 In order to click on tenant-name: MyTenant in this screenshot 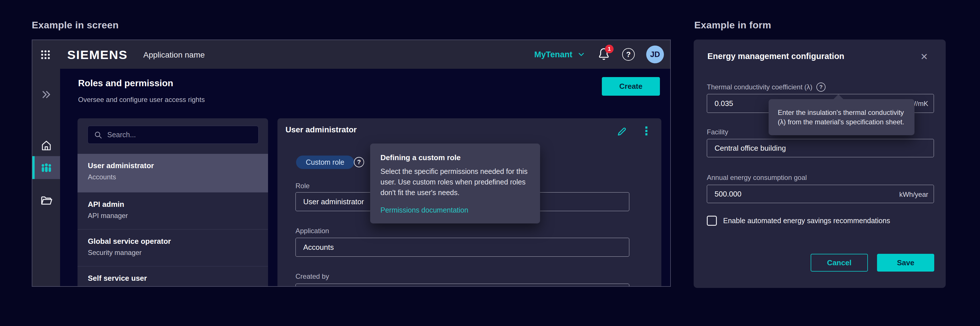, I will do `click(554, 55)`.